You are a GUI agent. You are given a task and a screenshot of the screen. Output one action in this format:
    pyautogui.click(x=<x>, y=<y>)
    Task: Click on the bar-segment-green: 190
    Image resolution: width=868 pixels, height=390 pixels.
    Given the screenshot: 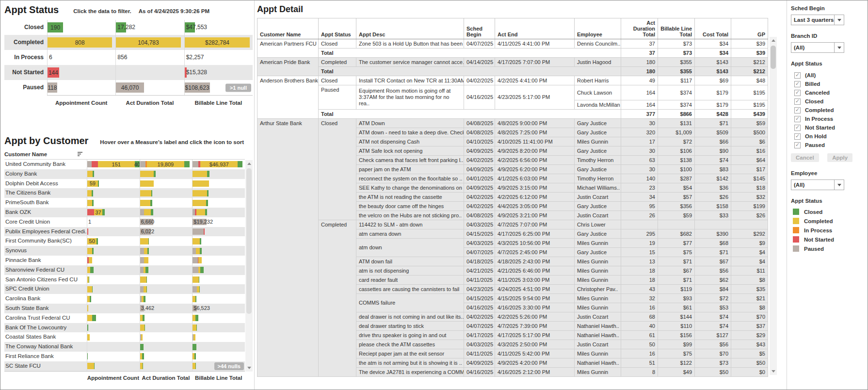 What is the action you would take?
    pyautogui.click(x=55, y=27)
    